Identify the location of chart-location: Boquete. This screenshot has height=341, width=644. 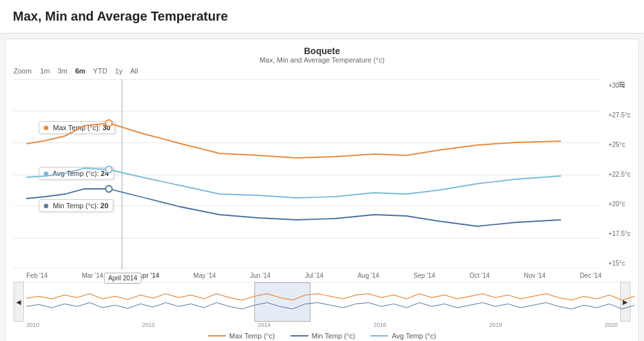
(322, 51).